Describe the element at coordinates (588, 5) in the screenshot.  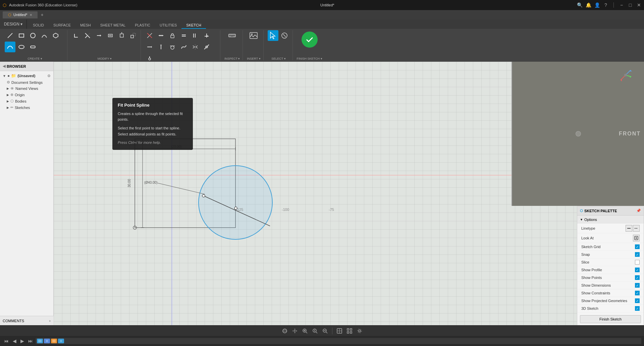
I see `notification-icon: 🔔` at that location.